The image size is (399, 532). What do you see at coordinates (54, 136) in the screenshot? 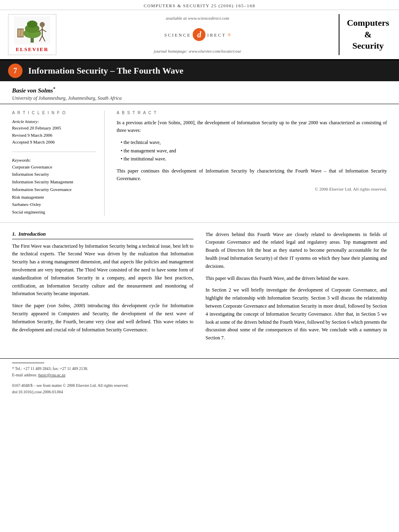
I see `revised-date: Revised 9 March 2006` at bounding box center [54, 136].